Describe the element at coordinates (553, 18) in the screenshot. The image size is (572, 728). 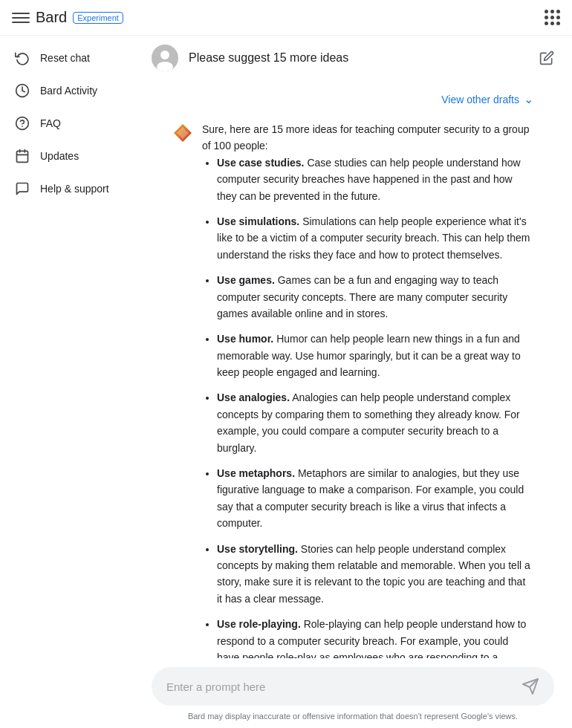
I see `google-apps-button` at that location.